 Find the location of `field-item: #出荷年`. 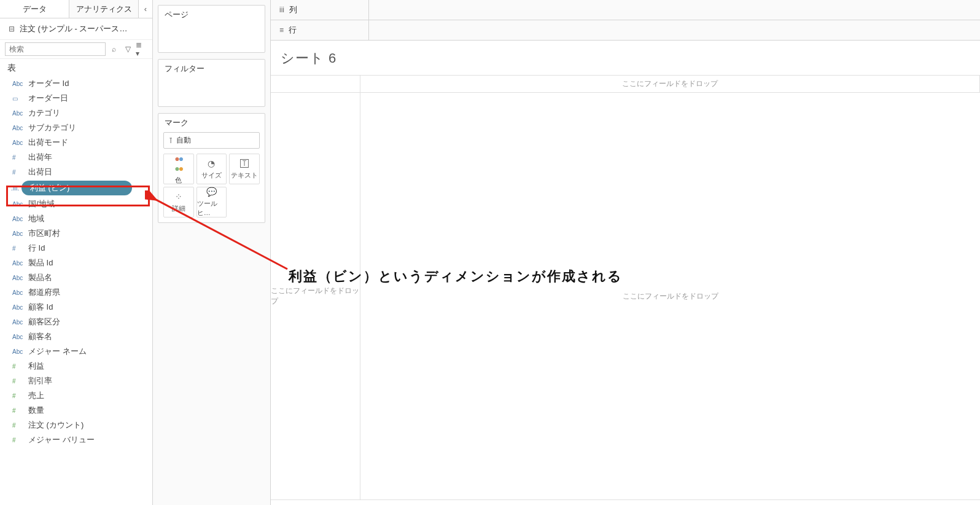

field-item: #出荷年 is located at coordinates (76, 157).